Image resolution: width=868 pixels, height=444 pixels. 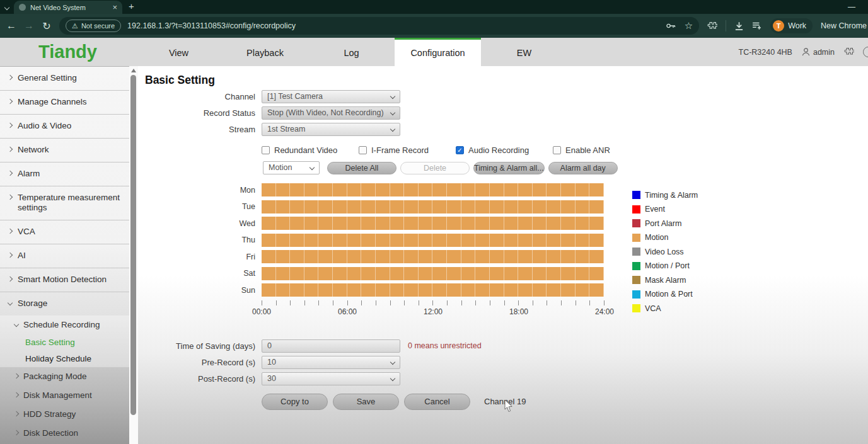 I want to click on schedule-bar-tue, so click(x=432, y=207).